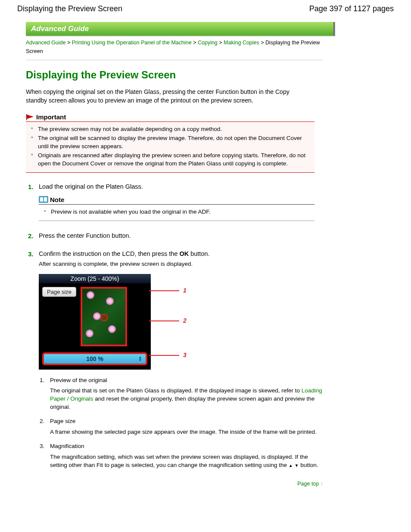  I want to click on note-icon, so click(44, 199).